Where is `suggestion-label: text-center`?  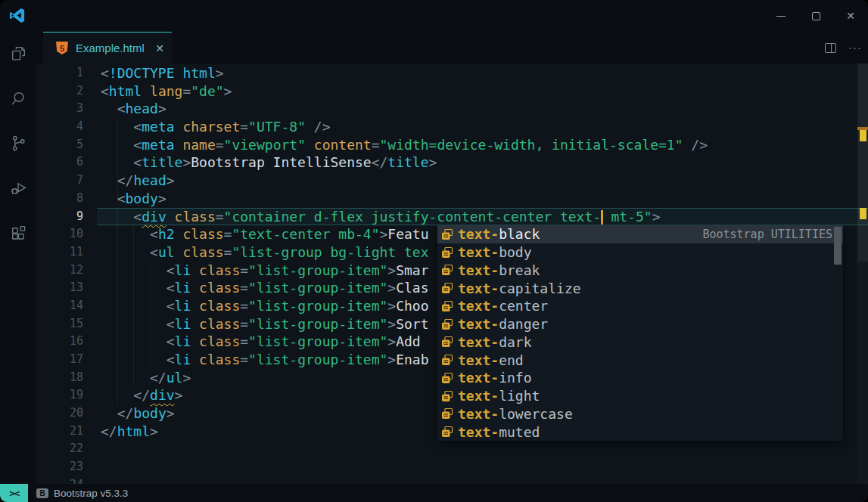
suggestion-label: text-center is located at coordinates (502, 305).